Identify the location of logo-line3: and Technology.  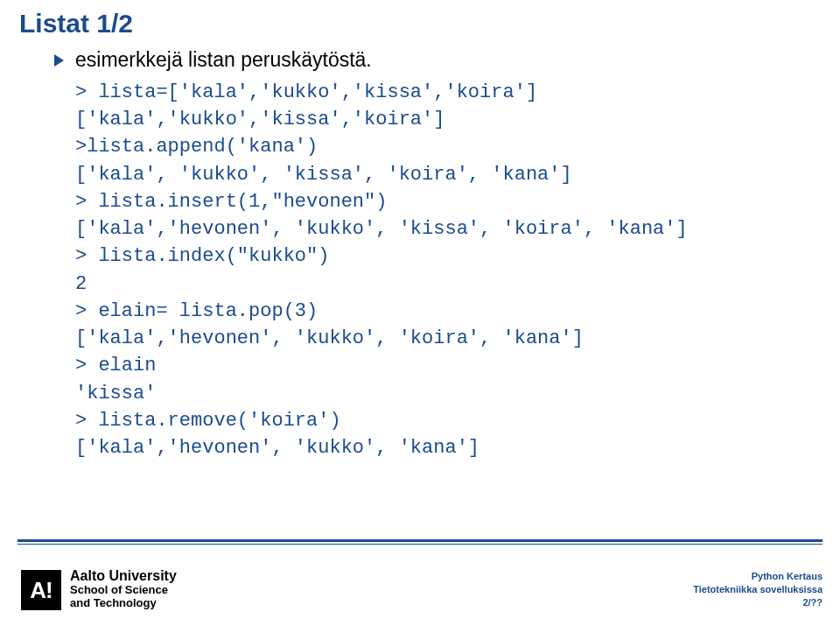
(123, 604).